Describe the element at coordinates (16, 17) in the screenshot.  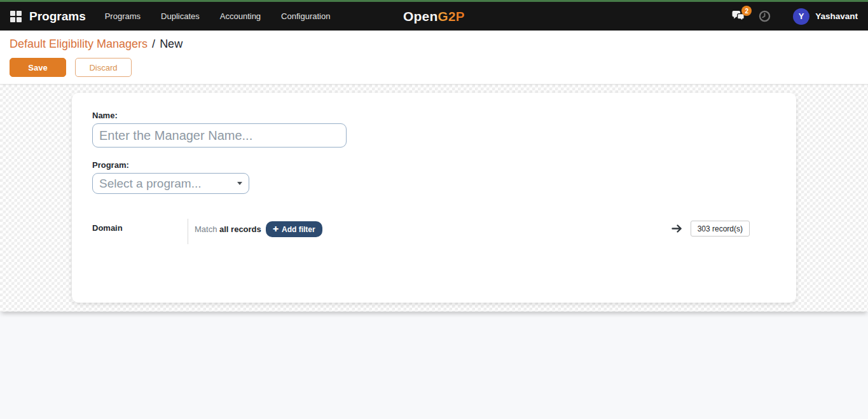
I see `apps-grid-icon` at that location.